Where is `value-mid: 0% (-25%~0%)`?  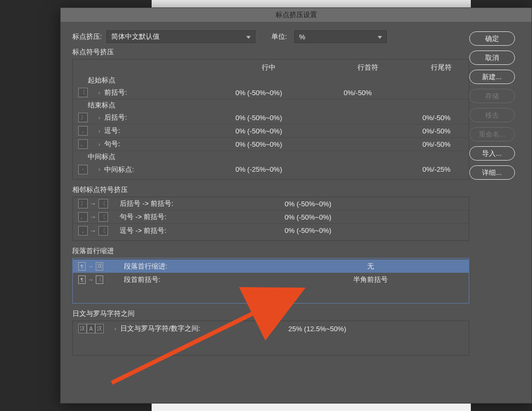 value-mid: 0% (-25%~0%) is located at coordinates (259, 169).